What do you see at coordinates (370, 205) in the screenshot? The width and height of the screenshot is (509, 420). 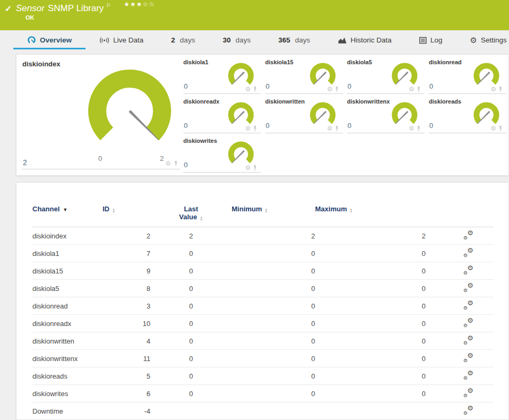 I see `column-header-maximum: Maximum▲▼` at bounding box center [370, 205].